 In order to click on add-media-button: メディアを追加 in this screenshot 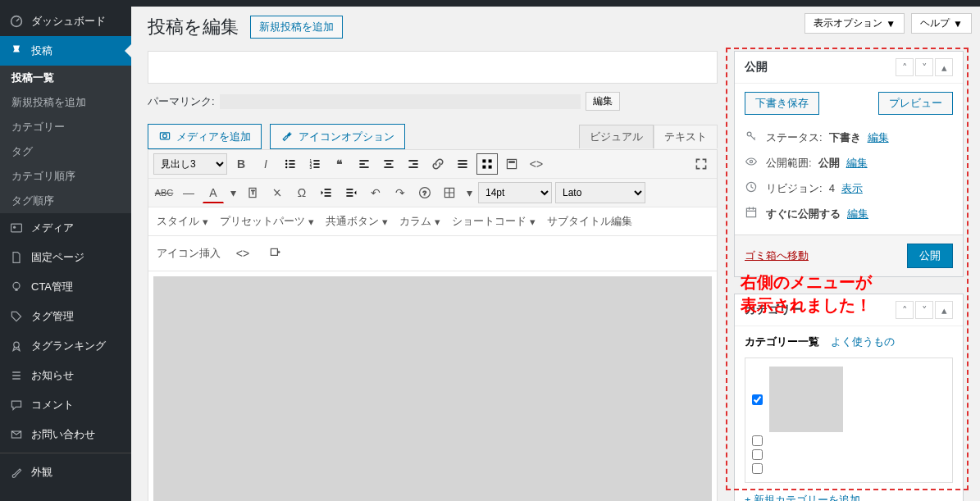, I will do `click(205, 136)`.